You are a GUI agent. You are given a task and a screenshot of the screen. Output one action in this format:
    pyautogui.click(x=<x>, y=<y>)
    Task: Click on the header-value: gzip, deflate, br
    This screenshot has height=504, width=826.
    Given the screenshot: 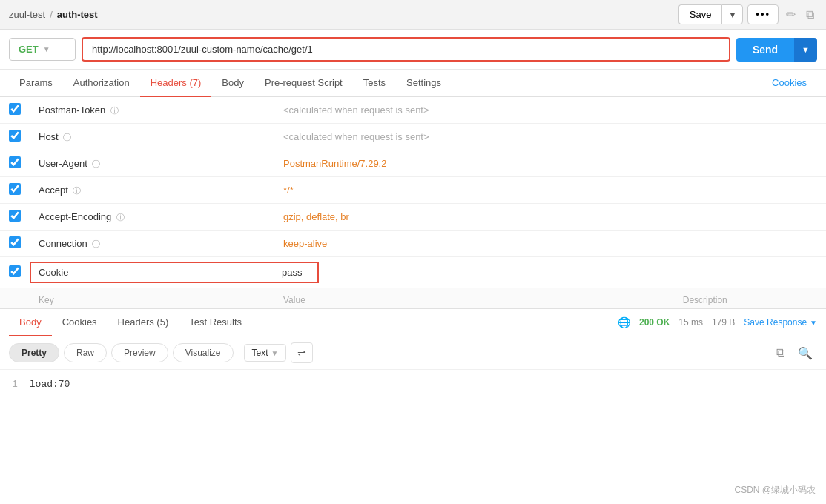 What is the action you would take?
    pyautogui.click(x=316, y=216)
    